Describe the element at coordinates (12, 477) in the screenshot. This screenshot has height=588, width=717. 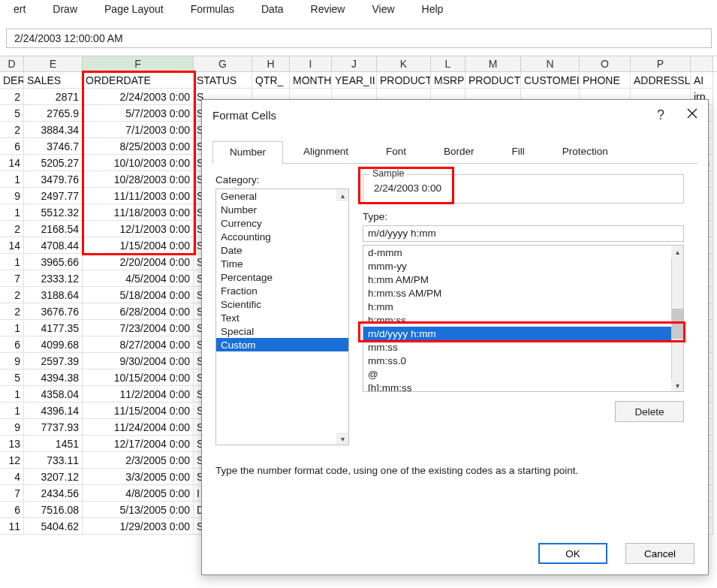
I see `cell: 4` at that location.